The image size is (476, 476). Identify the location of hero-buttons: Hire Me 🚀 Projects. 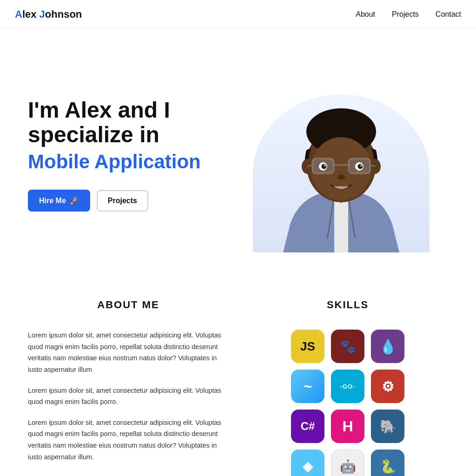
(114, 201).